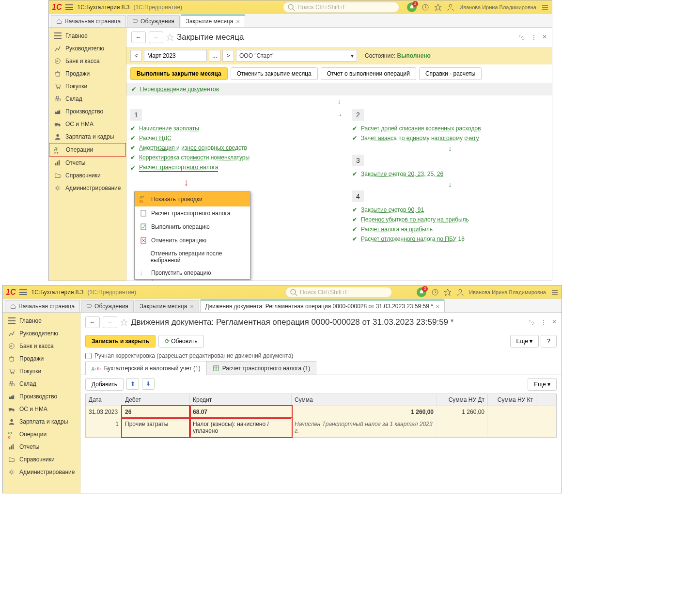  I want to click on manual-edit-checkbox, so click(88, 356).